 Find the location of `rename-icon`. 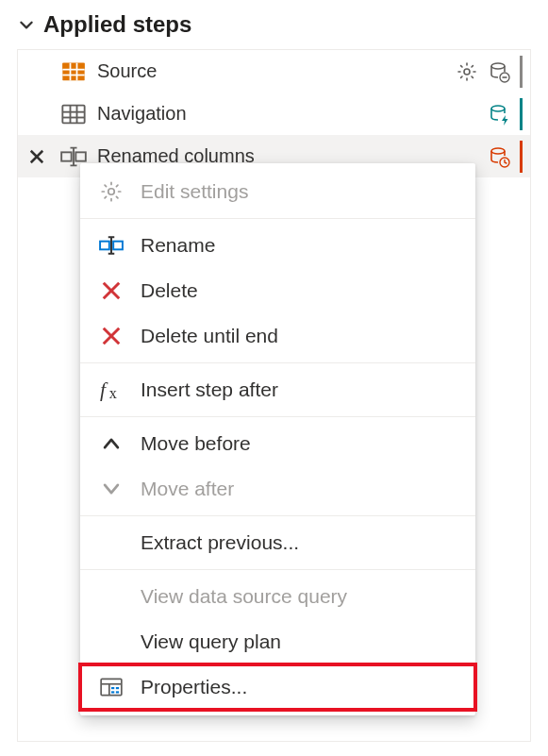

rename-icon is located at coordinates (111, 245).